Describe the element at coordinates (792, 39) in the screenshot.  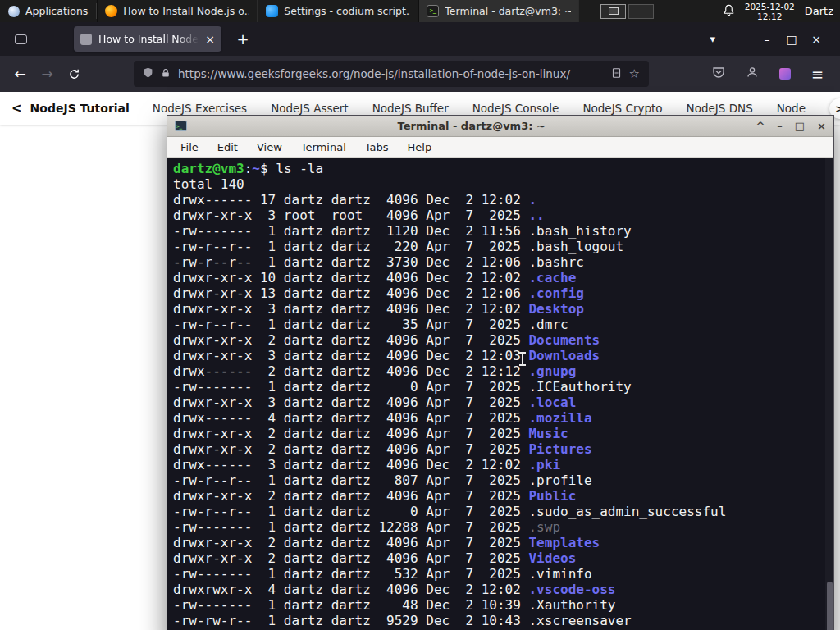
I see `browser-maximize-button: □` at that location.